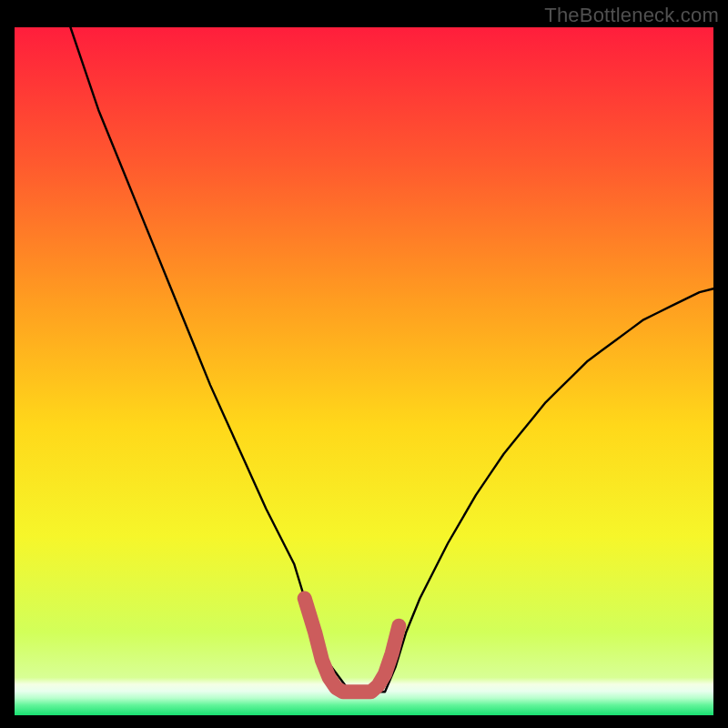 This screenshot has width=728, height=728. What do you see at coordinates (632, 15) in the screenshot?
I see `watermark-label: TheBottleneck.com` at bounding box center [632, 15].